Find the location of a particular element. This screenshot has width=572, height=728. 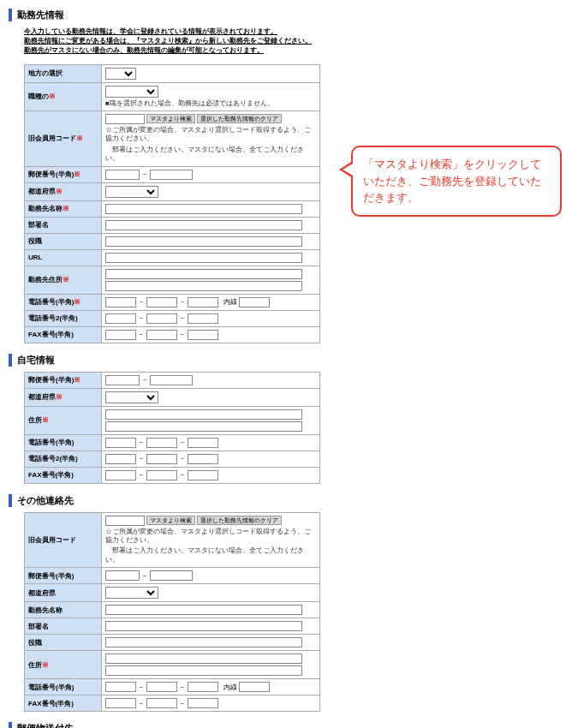

url-input is located at coordinates (204, 258).